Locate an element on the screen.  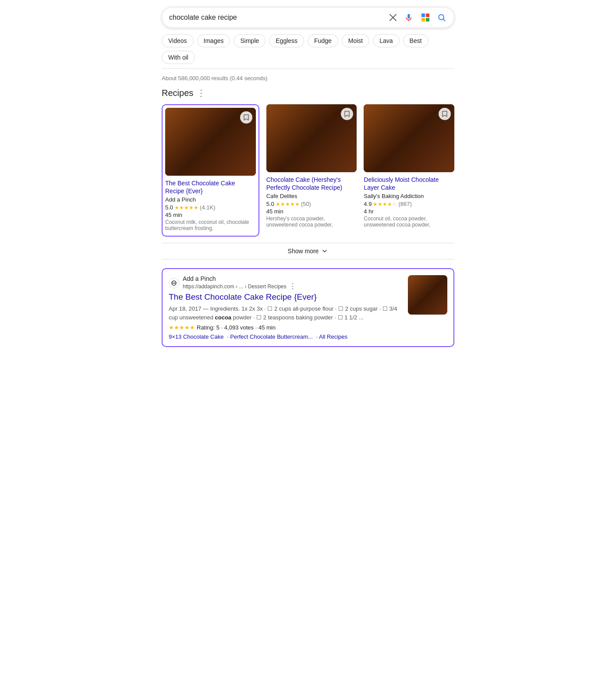
recipe-card-2: Chocolate Cake (Hershey's Perfectly Choc… is located at coordinates (312, 170).